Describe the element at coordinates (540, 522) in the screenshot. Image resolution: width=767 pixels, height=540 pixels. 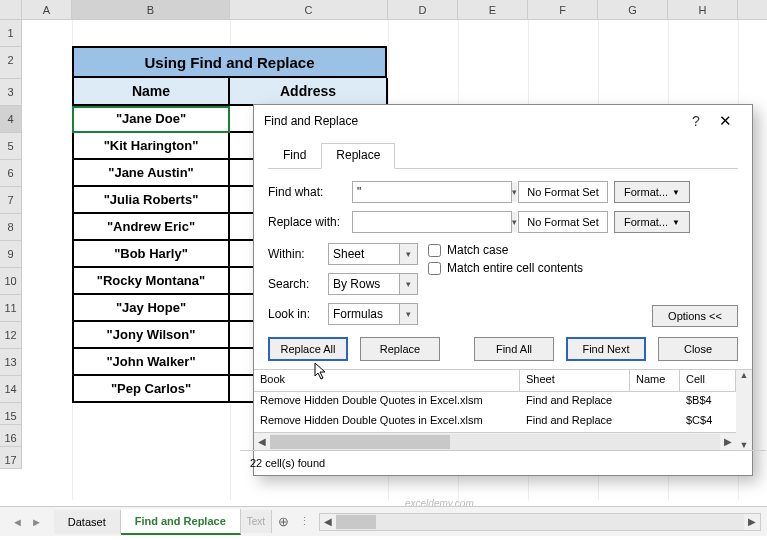
I see `horizontal-scrollbar: ◀ ▶` at that location.